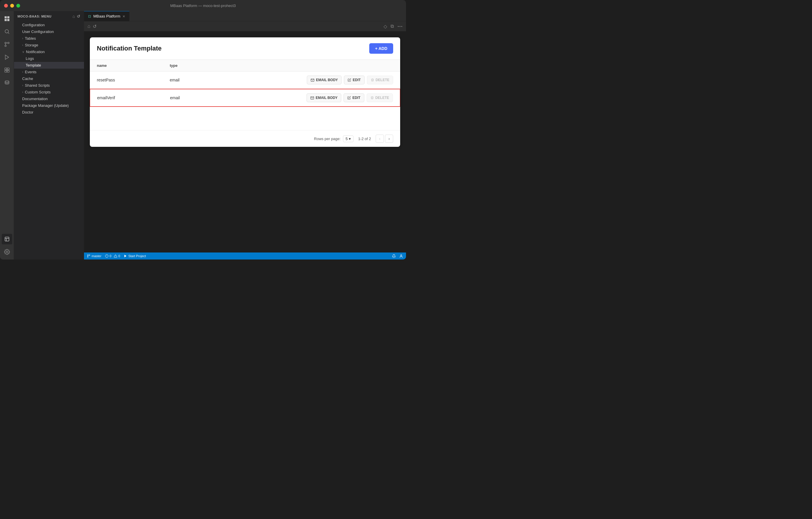 The height and width of the screenshot is (519, 812). Describe the element at coordinates (49, 25) in the screenshot. I see `sidebar-item-configuration: Configuration` at that location.